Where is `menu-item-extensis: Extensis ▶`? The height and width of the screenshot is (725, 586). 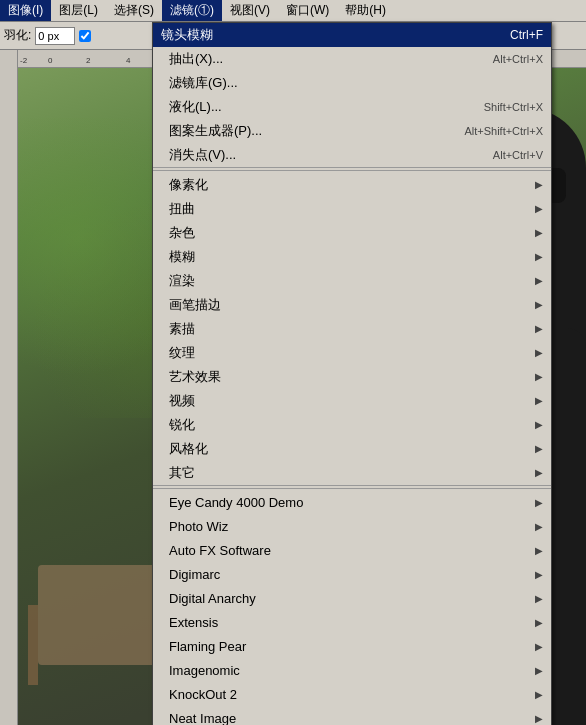 menu-item-extensis: Extensis ▶ is located at coordinates (352, 623).